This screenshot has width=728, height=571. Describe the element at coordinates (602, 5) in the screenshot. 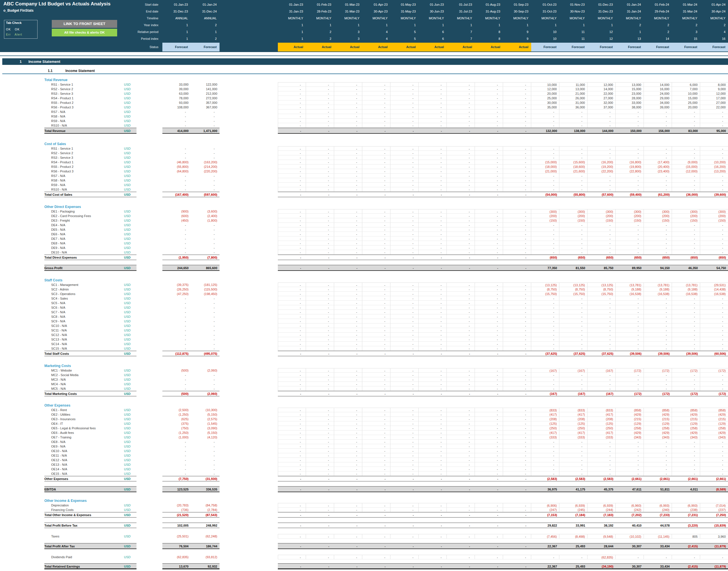

I see `monthly-header-cell: 01-Dec-23` at that location.